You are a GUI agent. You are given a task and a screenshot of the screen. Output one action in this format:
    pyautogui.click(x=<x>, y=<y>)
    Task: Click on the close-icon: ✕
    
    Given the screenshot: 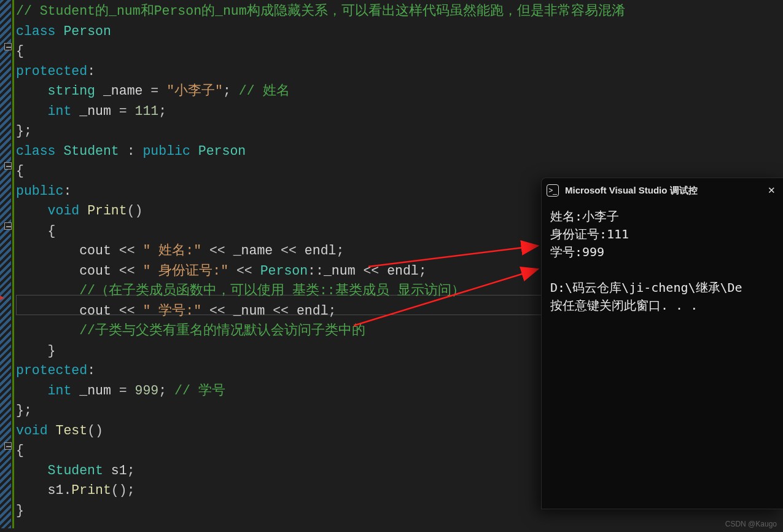 What is the action you would take?
    pyautogui.click(x=771, y=190)
    